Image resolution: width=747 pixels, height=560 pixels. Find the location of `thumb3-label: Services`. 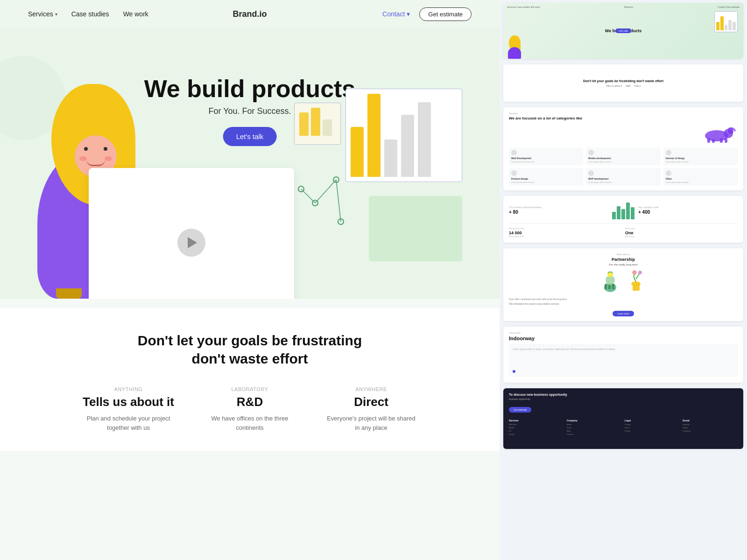

thumb3-label: Services is located at coordinates (623, 113).